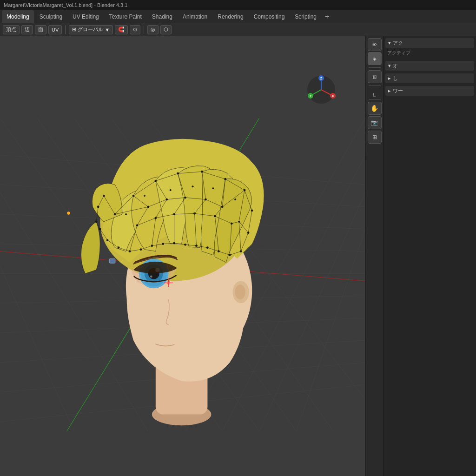 This screenshot has width=476, height=476. I want to click on n-panel-item-content: アクティブ, so click(430, 53).